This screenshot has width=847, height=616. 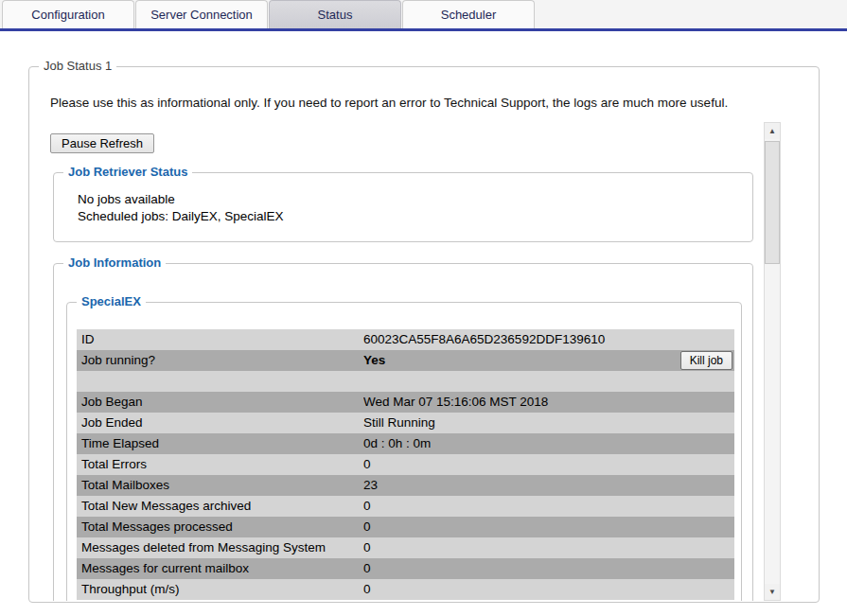 I want to click on table-row-new-messages-archived: Total New Messages archived 0, so click(x=405, y=506).